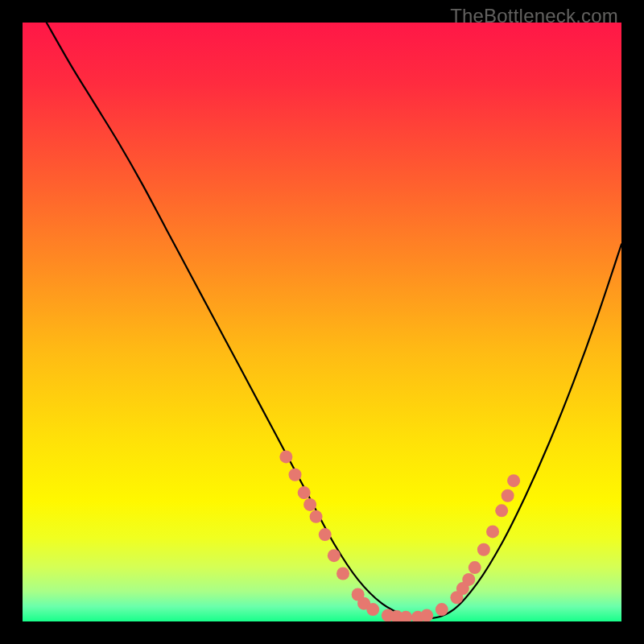 The width and height of the screenshot is (644, 644). Describe the element at coordinates (535, 16) in the screenshot. I see `watermark-text: TheBottleneck.com` at that location.